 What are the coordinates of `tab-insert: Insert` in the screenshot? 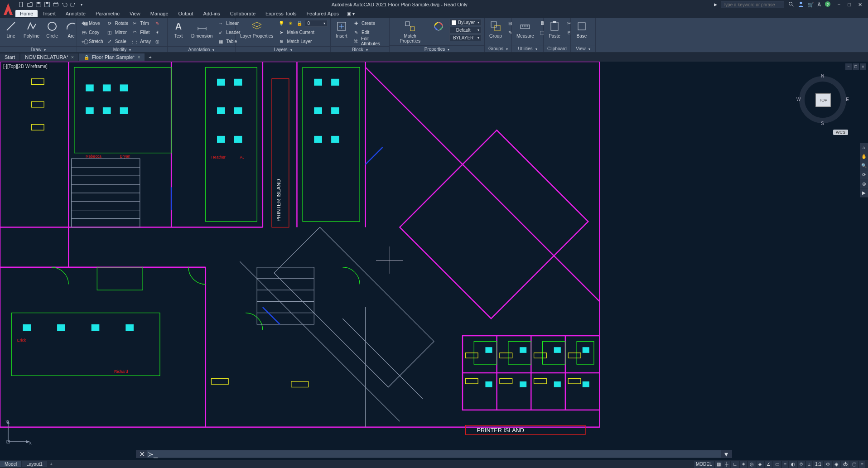 It's located at (49, 14).